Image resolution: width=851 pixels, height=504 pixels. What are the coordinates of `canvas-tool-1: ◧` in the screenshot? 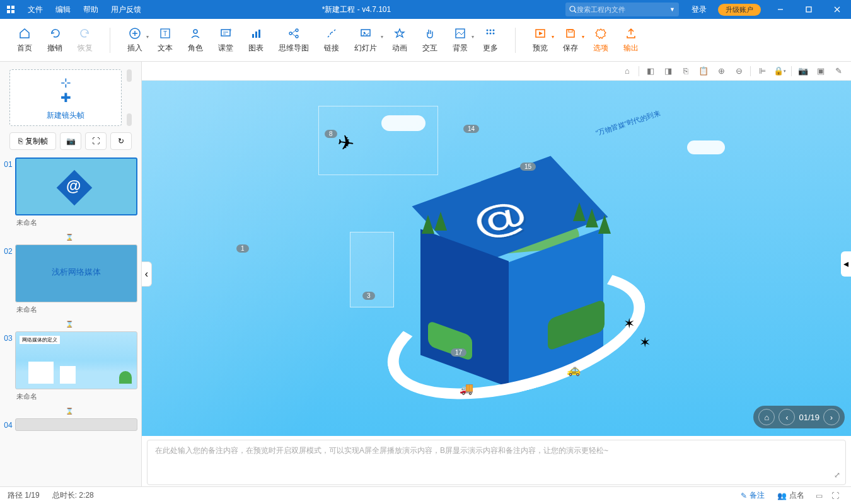 It's located at (651, 71).